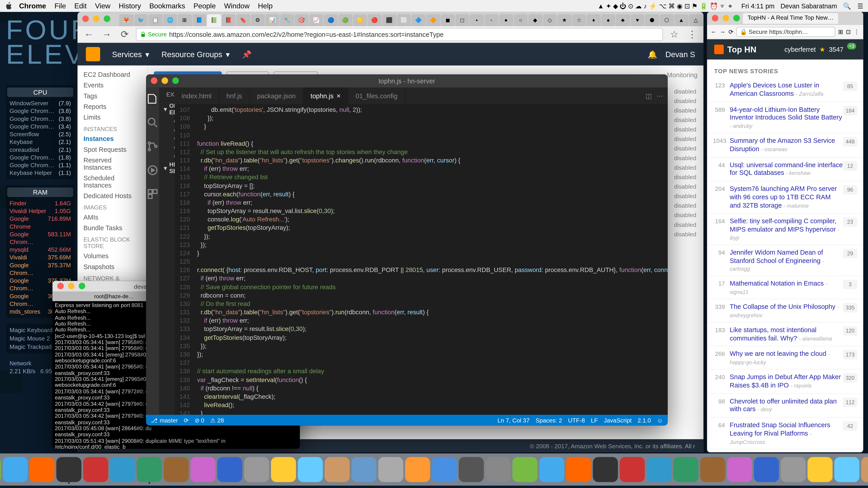  Describe the element at coordinates (638, 20) in the screenshot. I see `chrome-tab: ♥` at that location.